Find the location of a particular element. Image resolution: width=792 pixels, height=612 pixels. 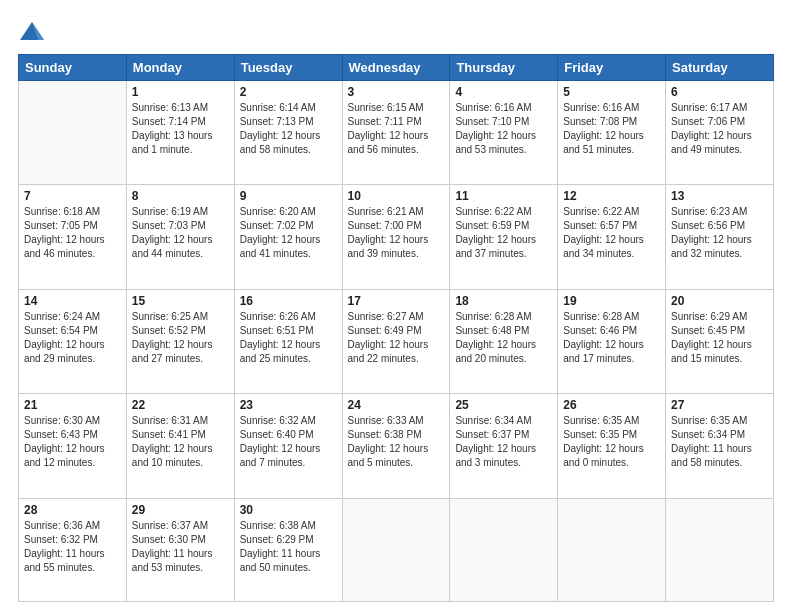

day-info: Sunrise: 6:35 AM Sunset: 6:35 PM Dayligh… is located at coordinates (612, 442).